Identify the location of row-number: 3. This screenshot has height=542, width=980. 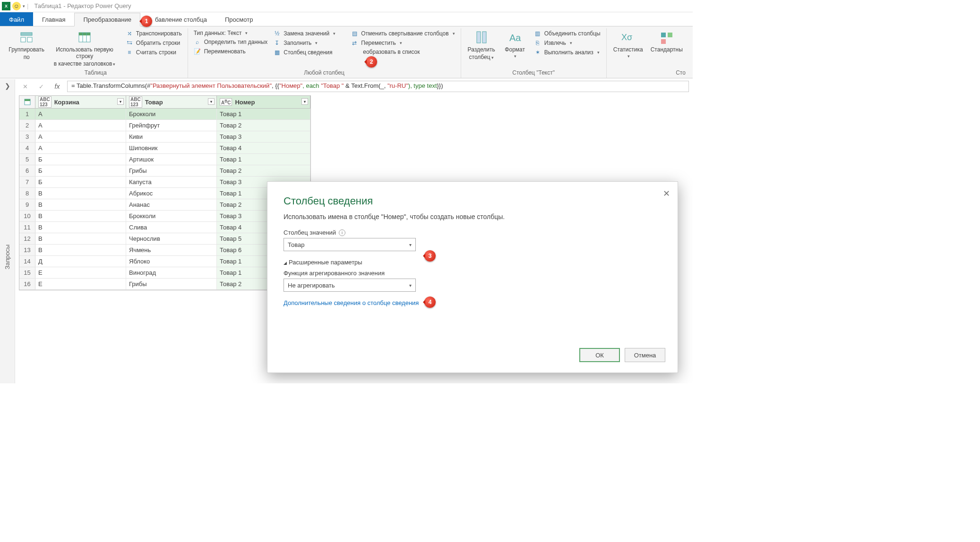
(27, 137).